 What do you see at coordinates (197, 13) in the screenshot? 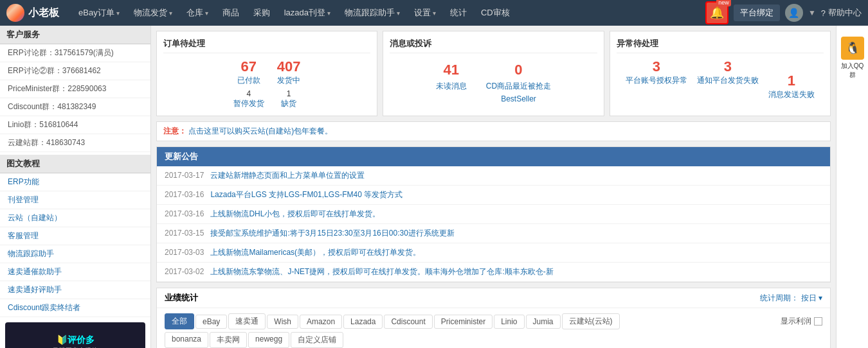
I see `nav-item-仓库: 仓库▾` at bounding box center [197, 13].